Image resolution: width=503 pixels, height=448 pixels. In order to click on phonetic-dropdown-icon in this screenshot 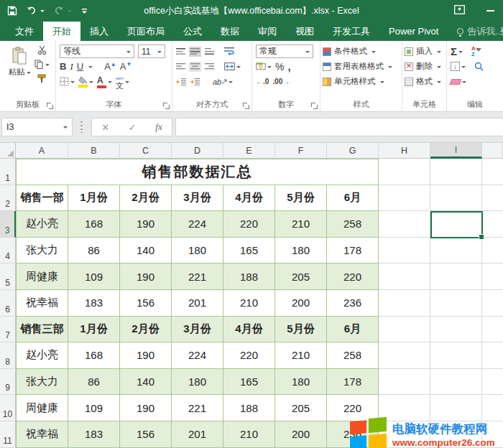, I will do `click(127, 83)`.